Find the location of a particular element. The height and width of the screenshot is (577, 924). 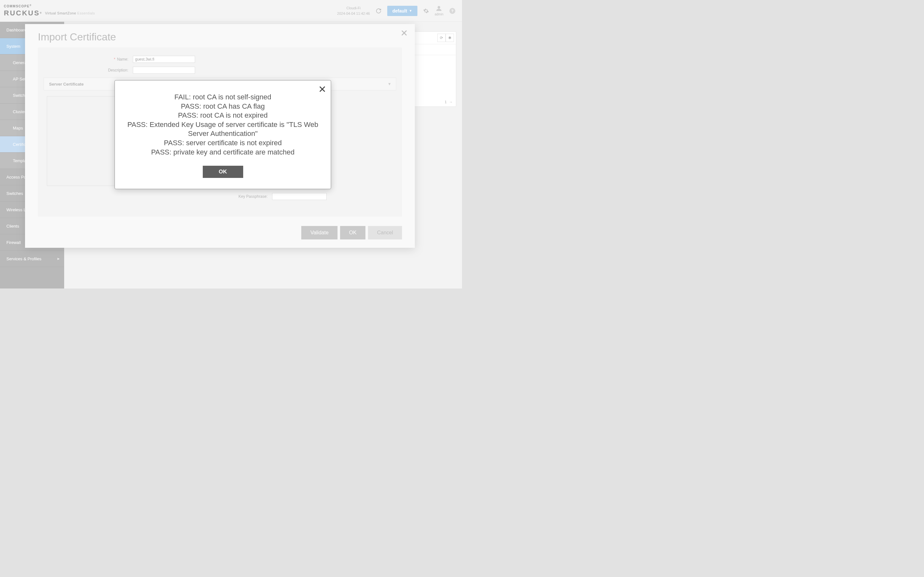

ok-button: OK is located at coordinates (223, 172).